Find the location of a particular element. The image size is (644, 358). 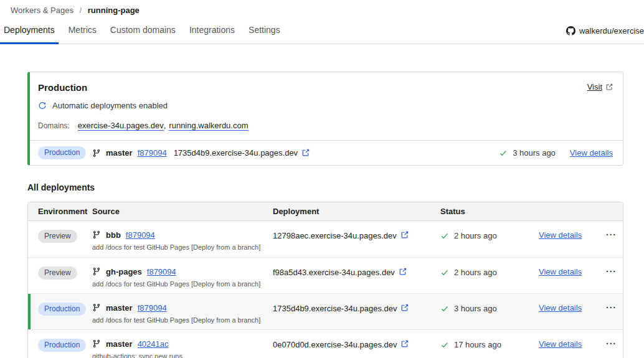

auto-deployments-text: Automatic deployments enabled is located at coordinates (110, 106).